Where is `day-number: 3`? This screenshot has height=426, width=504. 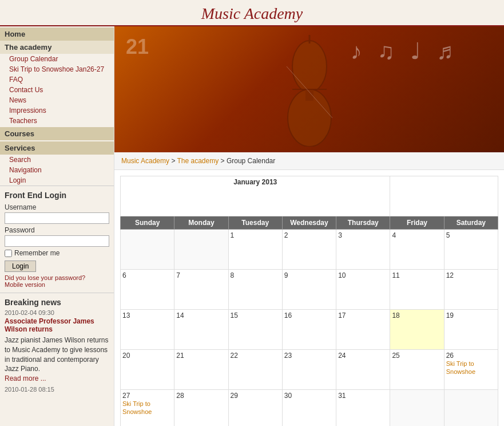
day-number: 3 is located at coordinates (363, 235).